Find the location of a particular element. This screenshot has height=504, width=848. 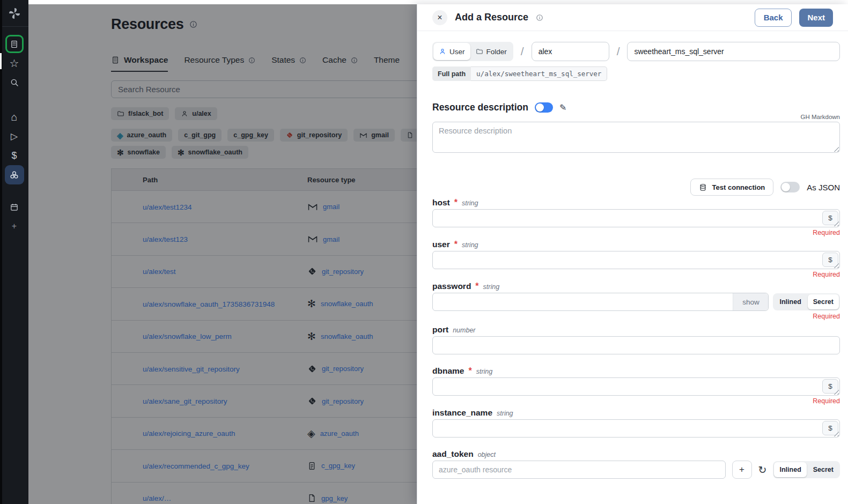

show-password-button: show is located at coordinates (750, 302).